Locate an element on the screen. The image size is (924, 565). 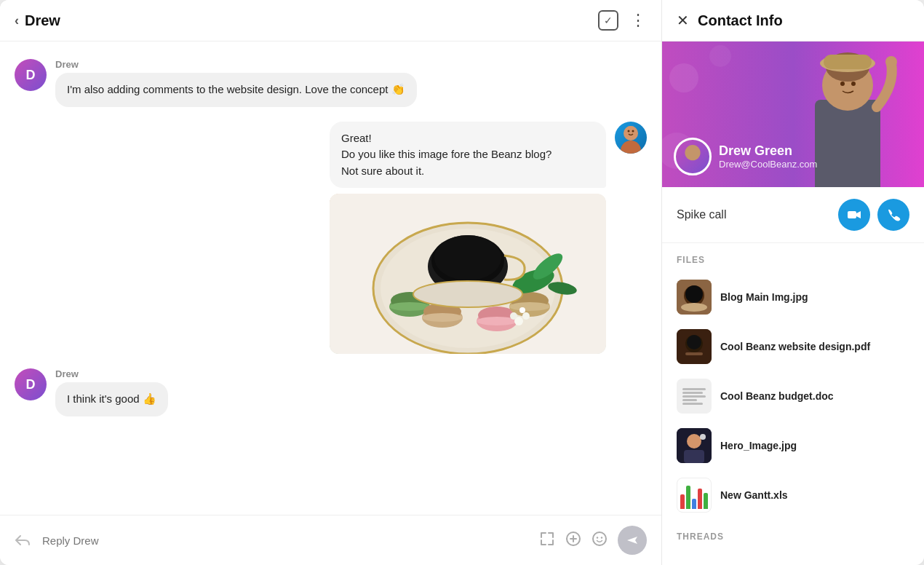
contact-small-avatar is located at coordinates (693, 157).